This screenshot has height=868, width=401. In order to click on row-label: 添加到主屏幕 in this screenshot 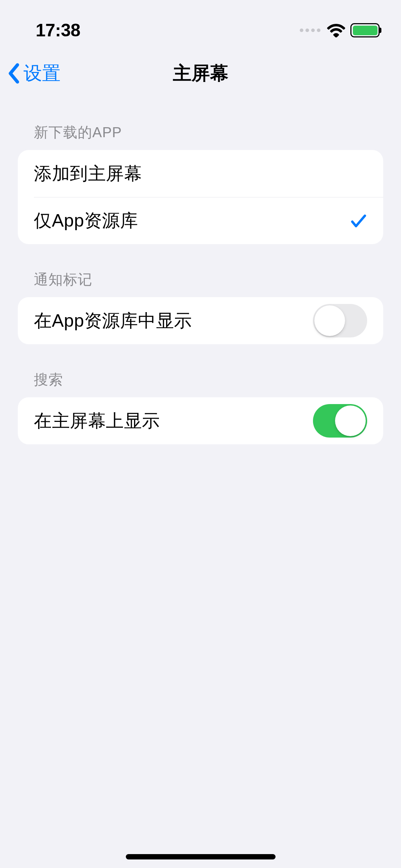, I will do `click(88, 174)`.